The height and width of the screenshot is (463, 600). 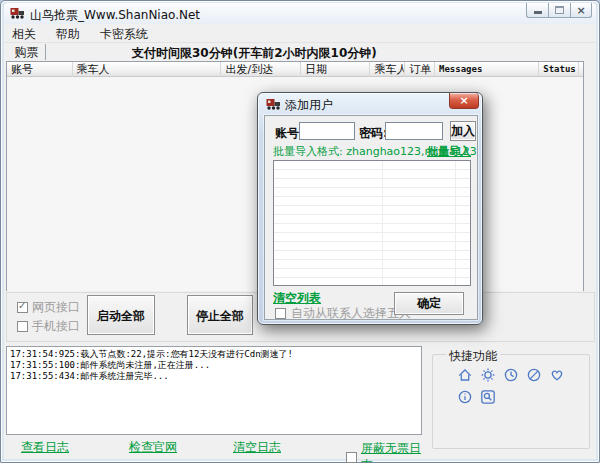 What do you see at coordinates (392, 452) in the screenshot?
I see `block-noticket-label: 屏蔽无票日志` at bounding box center [392, 452].